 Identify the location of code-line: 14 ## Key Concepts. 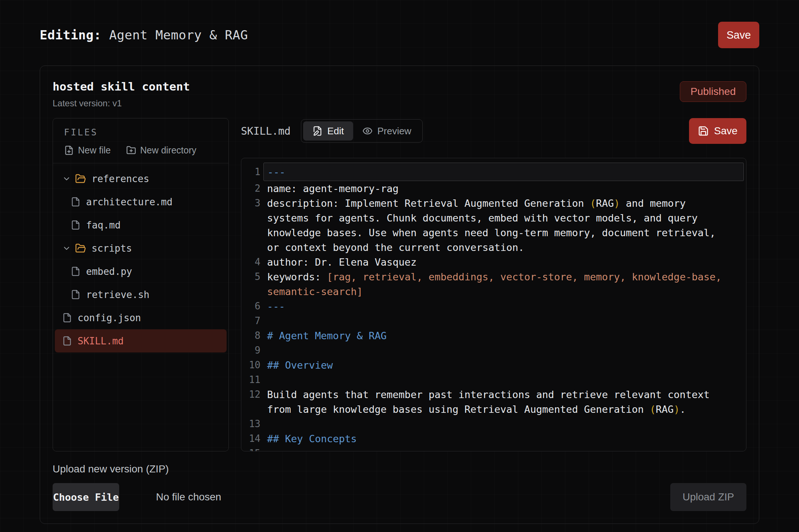
(495, 439).